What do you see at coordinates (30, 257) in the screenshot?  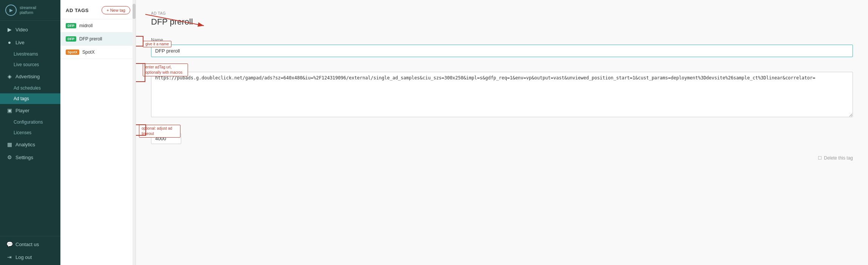 I see `sidebar-item-log-out: ⇥ Log out` at bounding box center [30, 257].